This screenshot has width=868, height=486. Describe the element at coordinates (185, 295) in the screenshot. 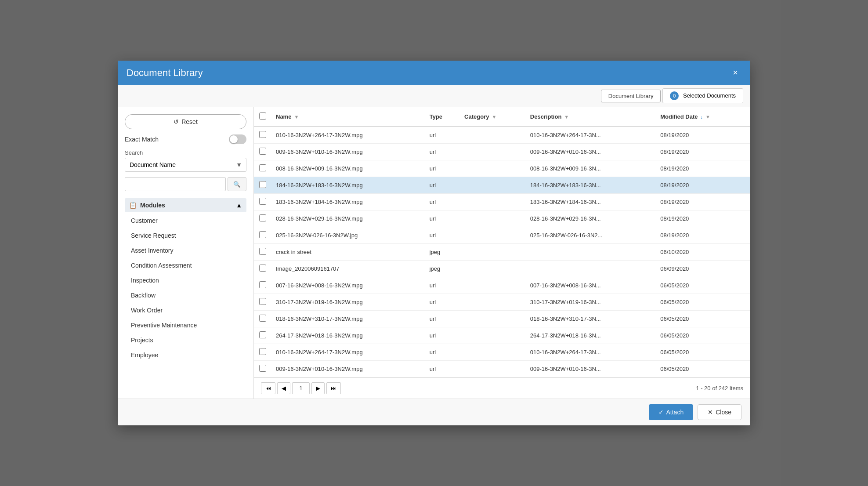

I see `sidebar-module-item: Backflow` at that location.